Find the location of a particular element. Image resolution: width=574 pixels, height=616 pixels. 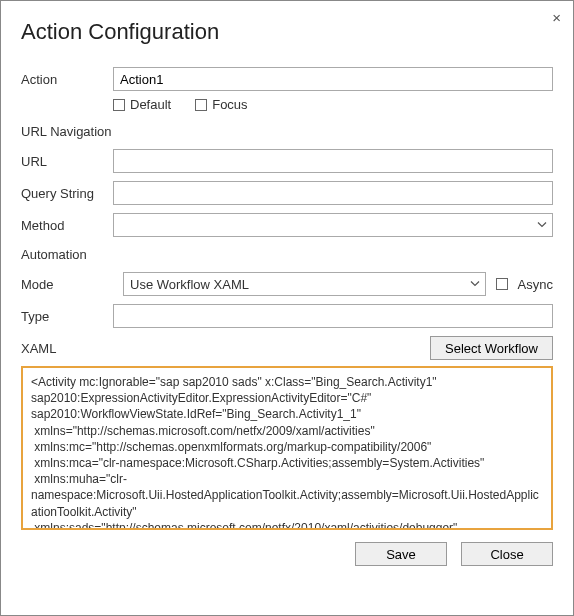

default-checkbox is located at coordinates (119, 105).